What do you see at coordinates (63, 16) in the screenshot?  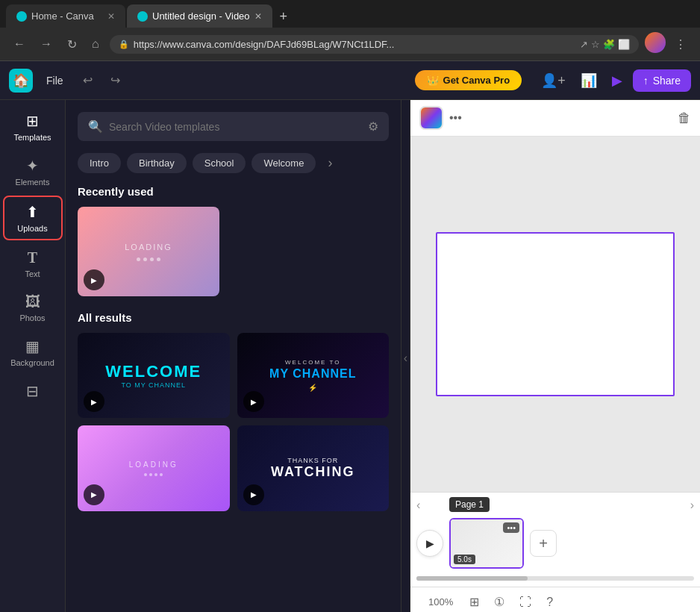 I see `tab-home-label: Home - Canva` at bounding box center [63, 16].